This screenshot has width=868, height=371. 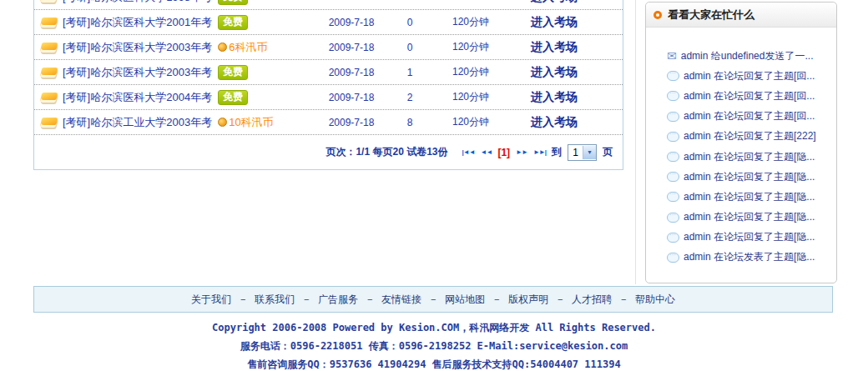 I want to click on goto-page-value: 1, so click(x=576, y=153).